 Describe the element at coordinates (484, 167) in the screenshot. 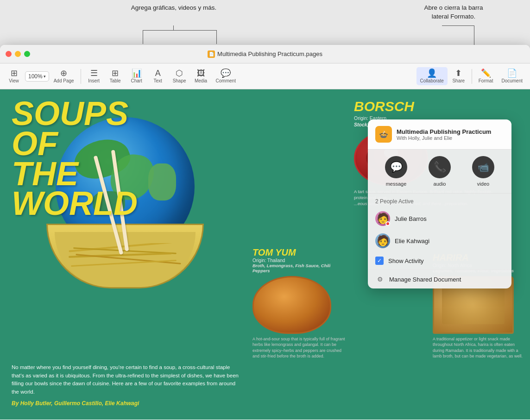

I see `video-icon: 📹` at that location.